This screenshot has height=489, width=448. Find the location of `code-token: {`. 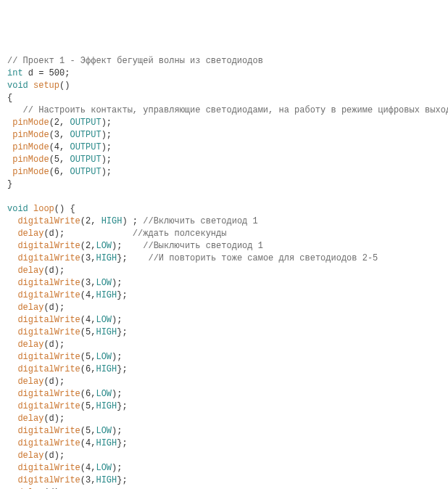

code-token: { is located at coordinates (10, 98).